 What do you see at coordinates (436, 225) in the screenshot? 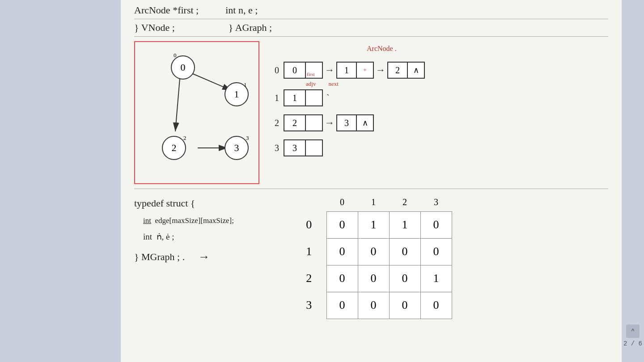
I see `matrix-cell-0-3: 0` at bounding box center [436, 225].